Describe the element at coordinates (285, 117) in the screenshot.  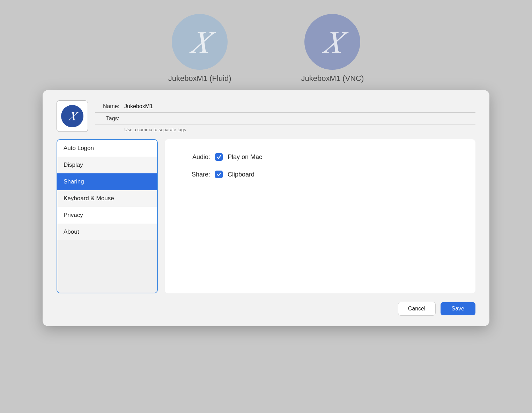
I see `name-tags-section: Name: Tags: Use a comma to separate tags` at that location.